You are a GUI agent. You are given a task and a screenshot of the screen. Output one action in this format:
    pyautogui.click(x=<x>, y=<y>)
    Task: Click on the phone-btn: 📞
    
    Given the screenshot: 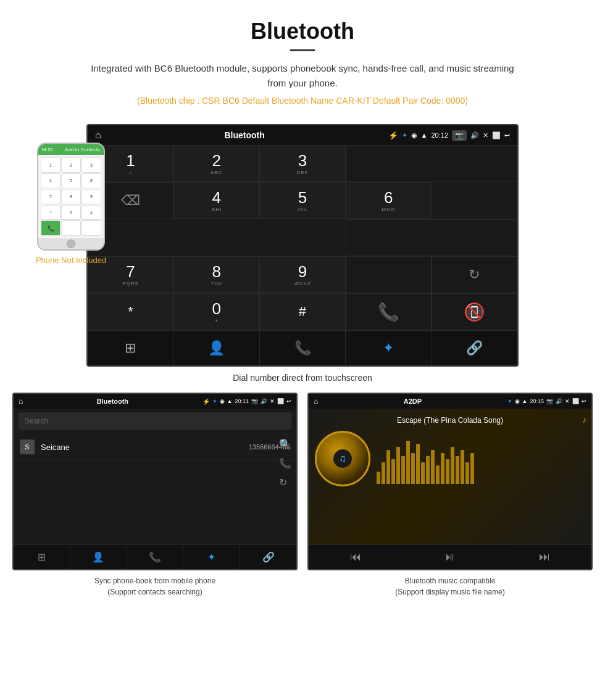 What is the action you would take?
    pyautogui.click(x=302, y=348)
    